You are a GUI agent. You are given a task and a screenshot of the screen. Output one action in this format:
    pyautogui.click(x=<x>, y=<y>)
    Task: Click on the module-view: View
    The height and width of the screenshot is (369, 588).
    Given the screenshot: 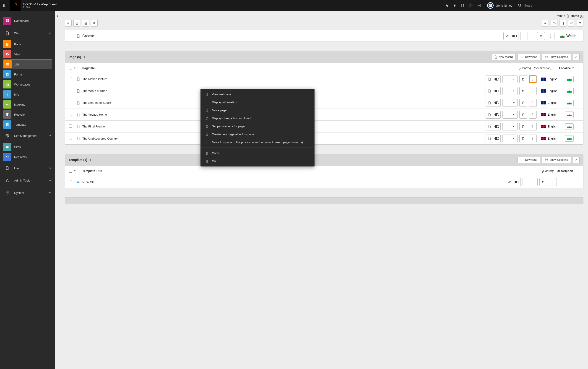 What is the action you would take?
    pyautogui.click(x=27, y=54)
    